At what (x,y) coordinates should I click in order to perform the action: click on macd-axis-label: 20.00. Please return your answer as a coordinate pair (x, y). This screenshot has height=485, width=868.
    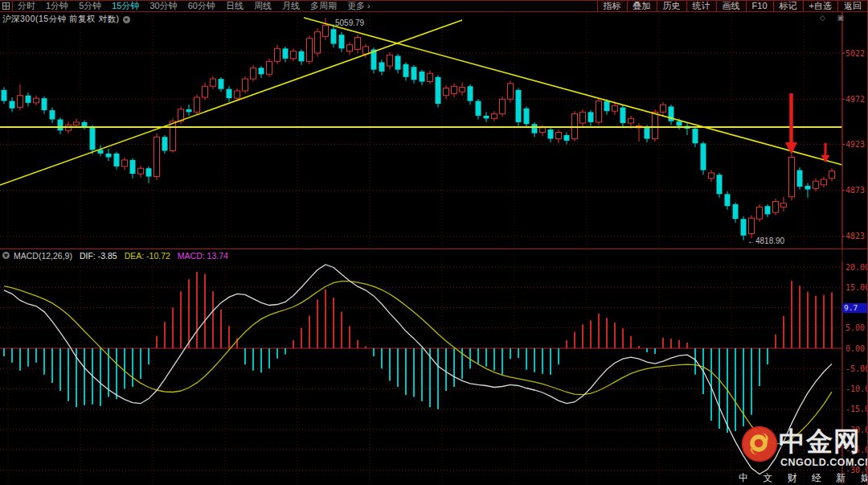
    Looking at the image, I should click on (857, 267).